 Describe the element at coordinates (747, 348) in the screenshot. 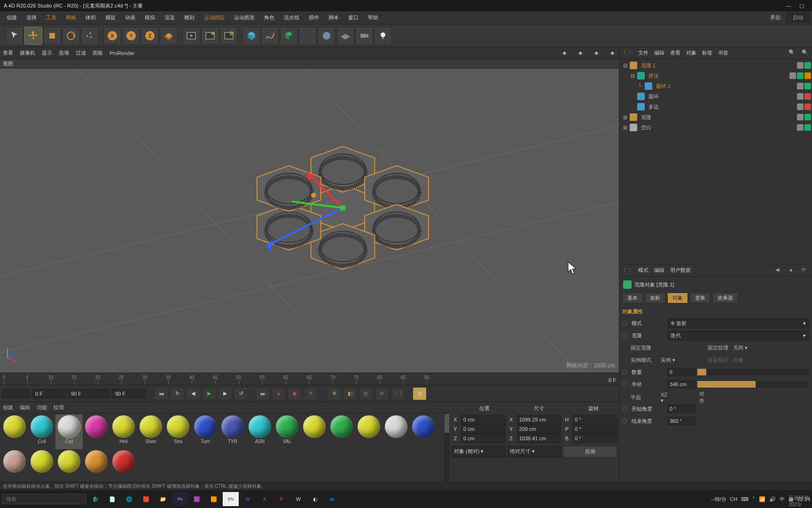

I see `fixtex-dropdown: 关闭 ▾` at that location.